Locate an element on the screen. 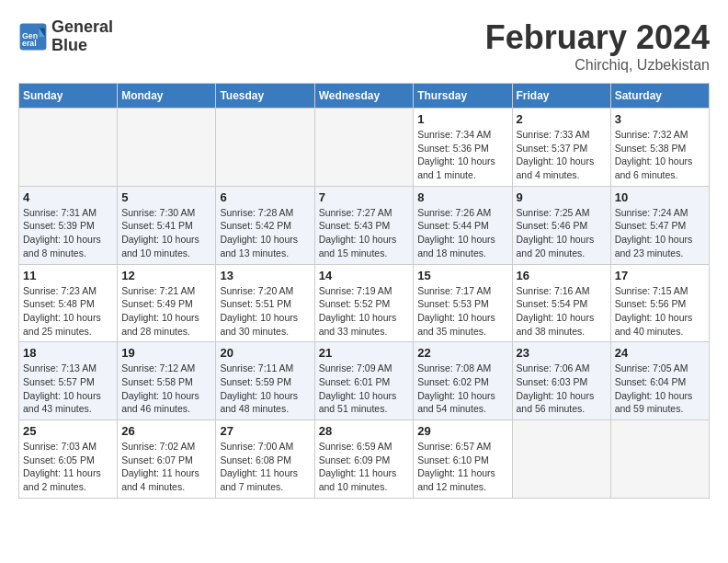 The height and width of the screenshot is (563, 728). day-number: 13 is located at coordinates (265, 276).